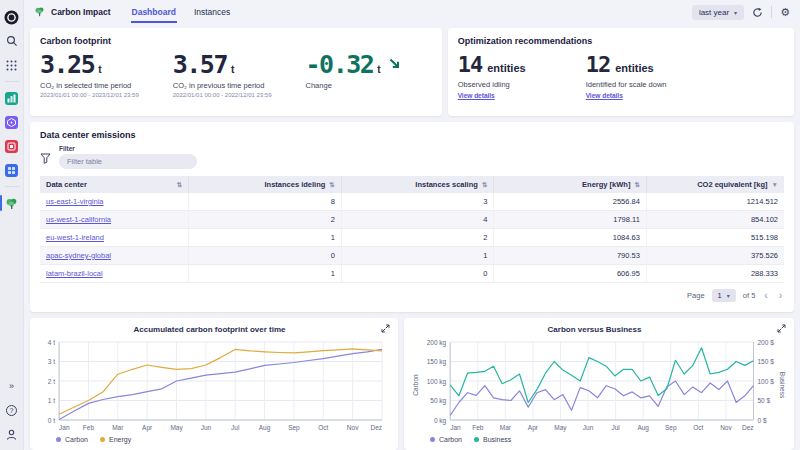 The height and width of the screenshot is (450, 800). Describe the element at coordinates (570, 184) in the screenshot. I see `column-header-energy: Energy [kWh]⇅` at that location.